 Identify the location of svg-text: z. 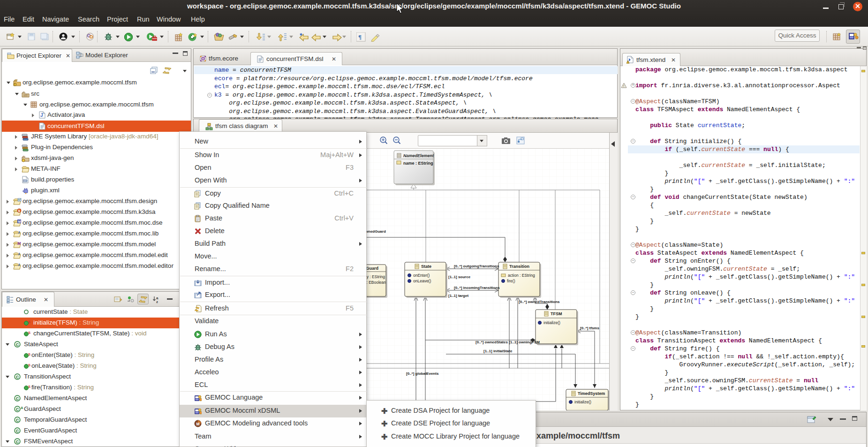
(157, 302).